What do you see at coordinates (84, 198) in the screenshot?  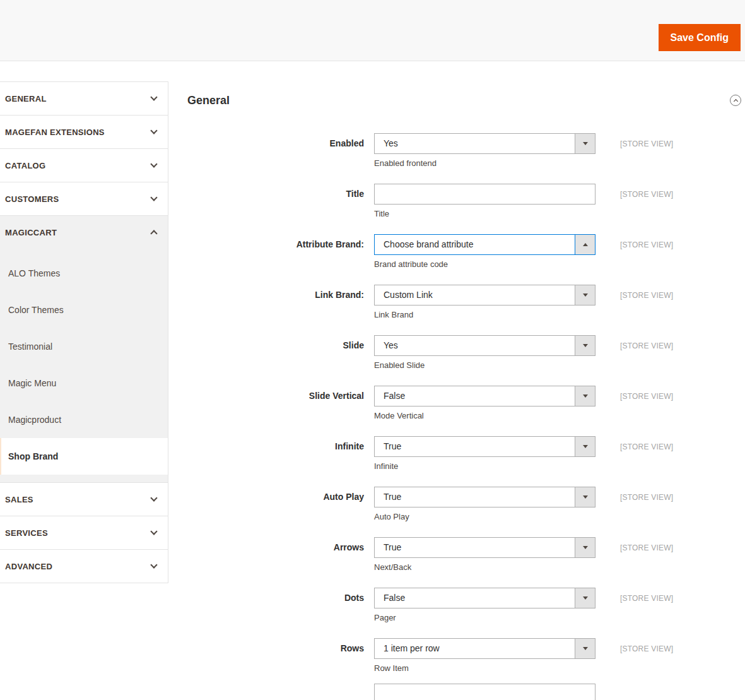 I see `nav-section-customers: CUSTOMERS` at bounding box center [84, 198].